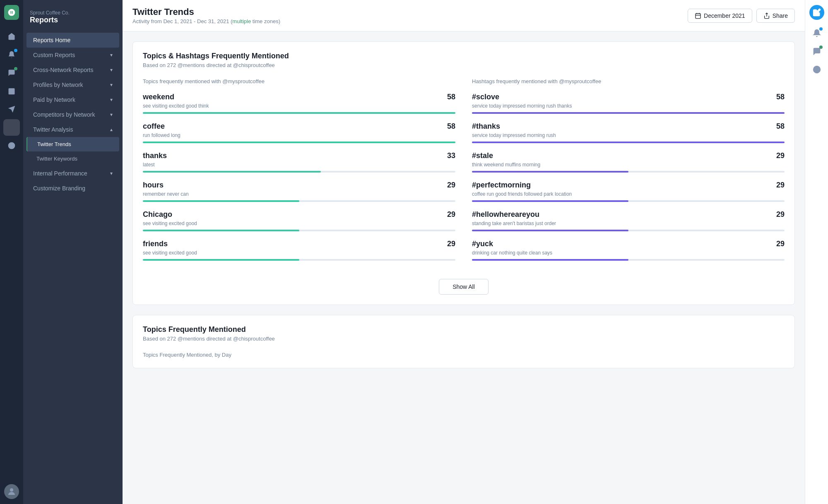  Describe the element at coordinates (451, 97) in the screenshot. I see `topic-count: 58` at that location.